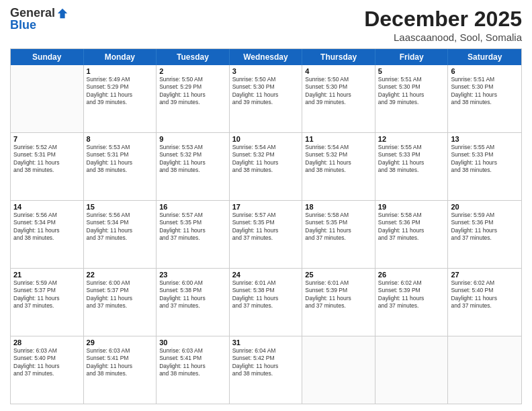 This screenshot has height=411, width=532. I want to click on logo-icon, so click(62, 13).